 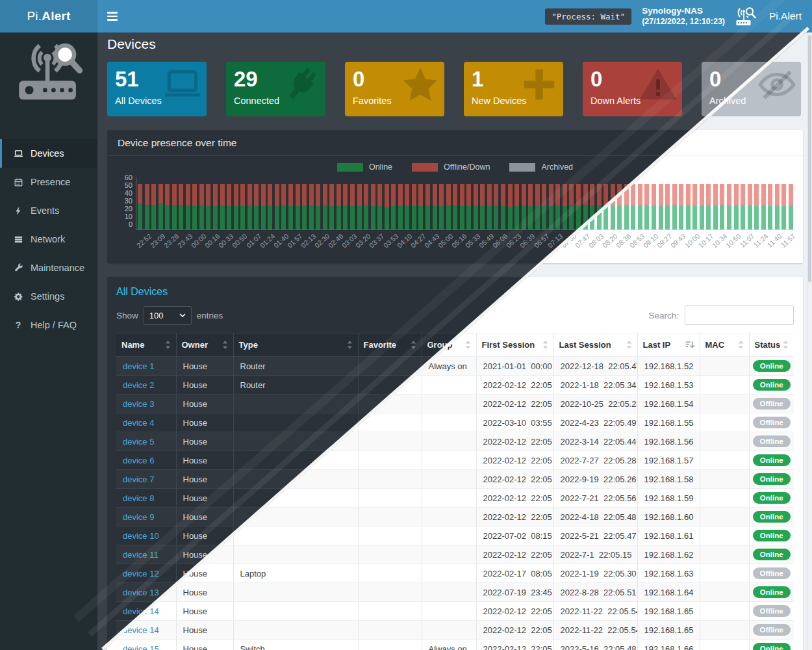 I want to click on search-input, so click(x=739, y=315).